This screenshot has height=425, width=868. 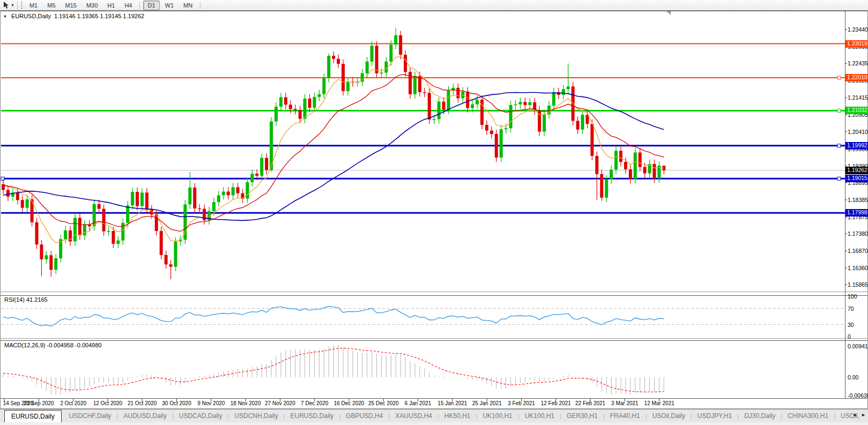 What do you see at coordinates (365, 416) in the screenshot?
I see `tab-gbpusd-h4: GBPUSD,H4` at bounding box center [365, 416].